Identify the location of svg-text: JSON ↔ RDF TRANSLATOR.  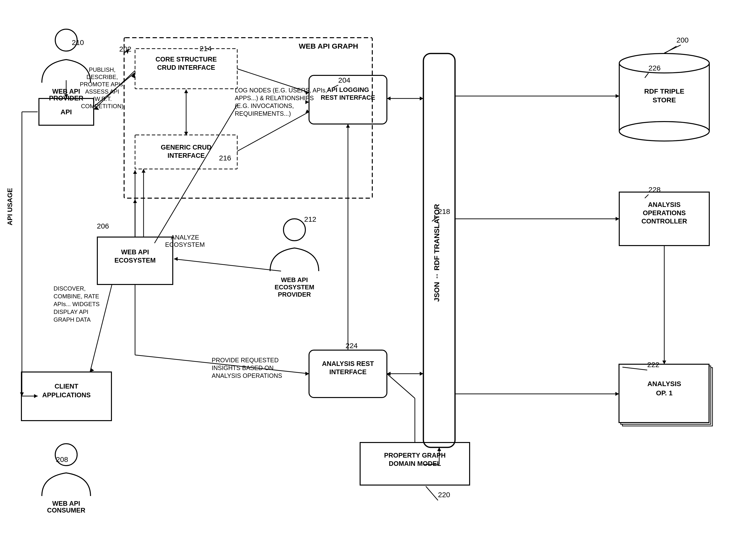
(437, 253).